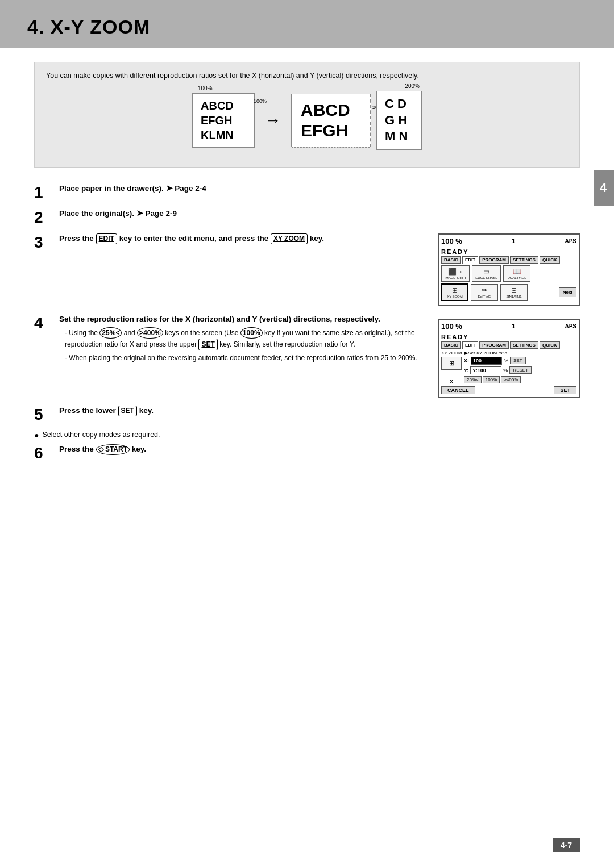 Image resolution: width=614 pixels, height=868 pixels. What do you see at coordinates (251, 333) in the screenshot?
I see `100pct-key: 100%` at bounding box center [251, 333].